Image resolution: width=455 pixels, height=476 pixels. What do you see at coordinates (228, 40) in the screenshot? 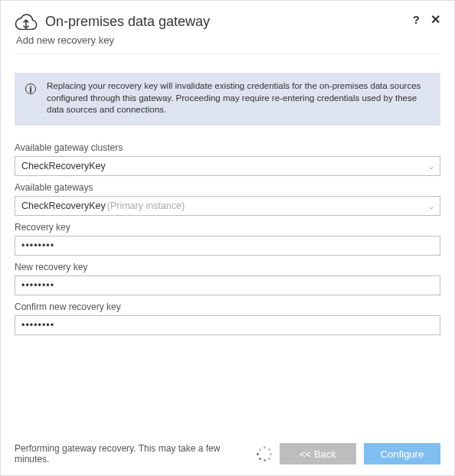
I see `page-subtitle: Add new recovery key` at bounding box center [228, 40].